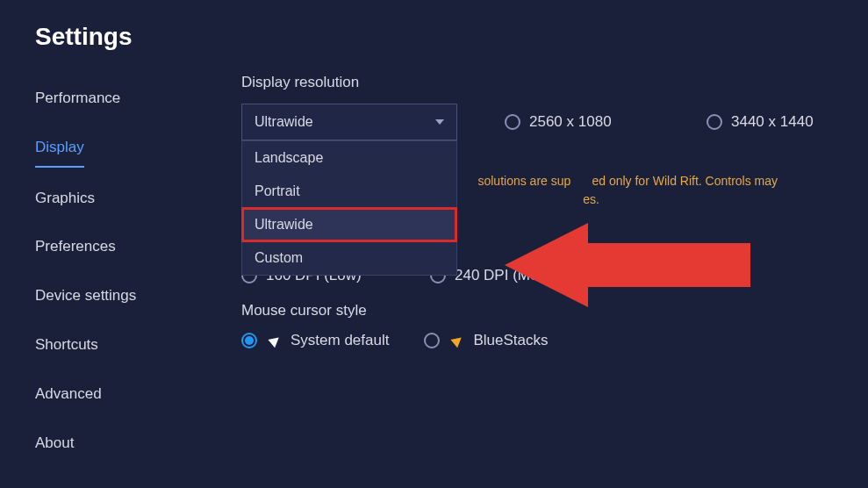 The width and height of the screenshot is (868, 488). I want to click on resolution-option-label: 2560 x 1080, so click(570, 122).